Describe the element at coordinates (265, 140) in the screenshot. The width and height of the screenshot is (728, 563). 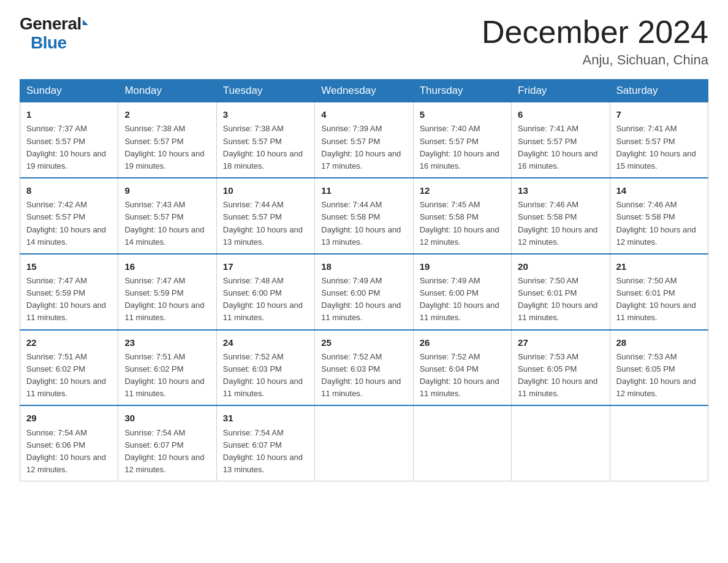
I see `table-row: 3 Sunrise: 7:38 AMSunset: 5:57 PMDayligh…` at that location.